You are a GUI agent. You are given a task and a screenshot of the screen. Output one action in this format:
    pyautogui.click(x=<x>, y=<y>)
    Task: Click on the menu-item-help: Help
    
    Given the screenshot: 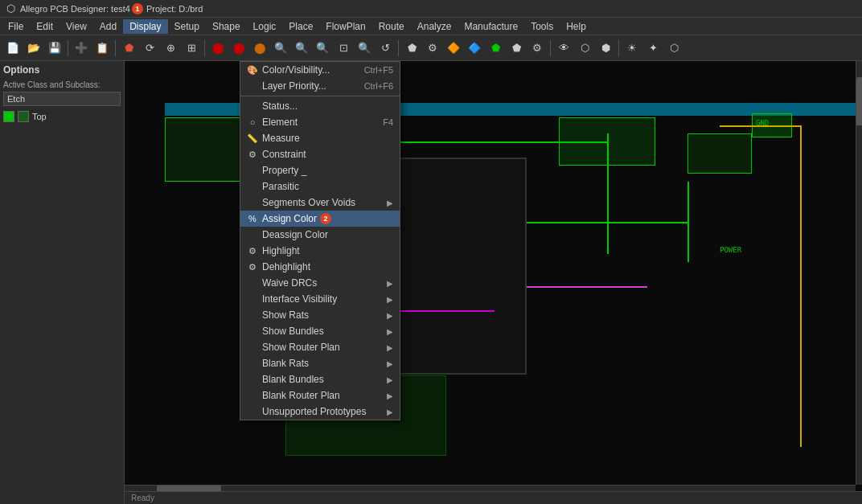 What is the action you would take?
    pyautogui.click(x=576, y=27)
    